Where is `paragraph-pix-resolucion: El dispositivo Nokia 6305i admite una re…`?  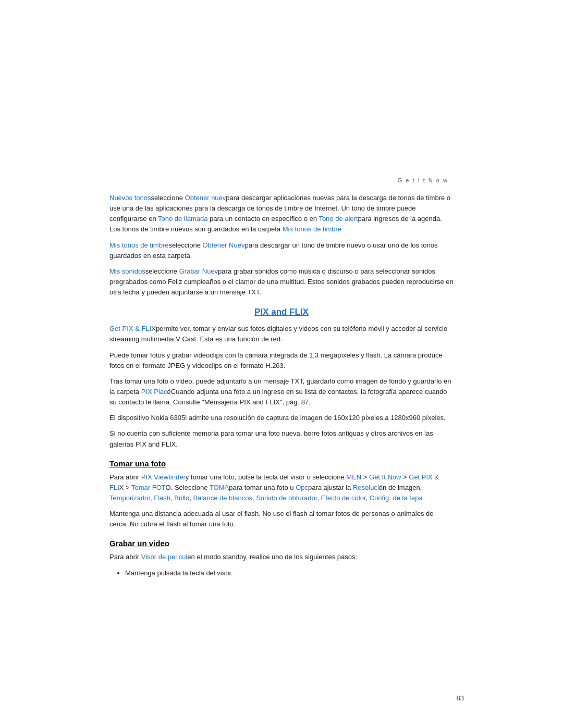
paragraph-pix-resolucion: El dispositivo Nokia 6305i admite una re… is located at coordinates (282, 418).